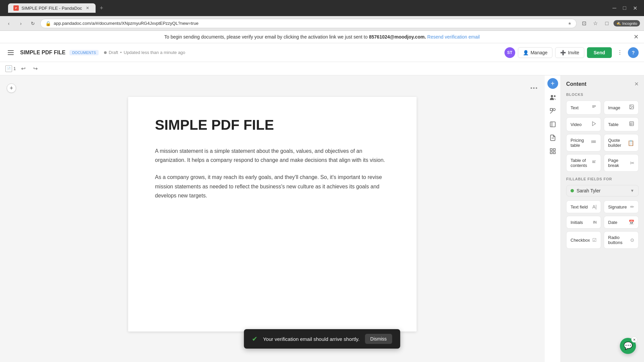 The image size is (644, 362). Describe the element at coordinates (255, 339) in the screenshot. I see `toast-check-icon: ✔` at that location.